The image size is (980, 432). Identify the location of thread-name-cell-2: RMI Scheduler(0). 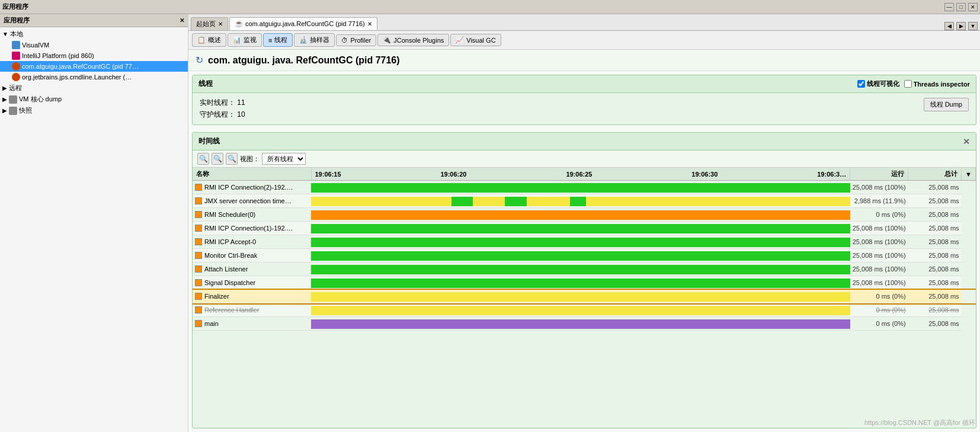
(252, 215).